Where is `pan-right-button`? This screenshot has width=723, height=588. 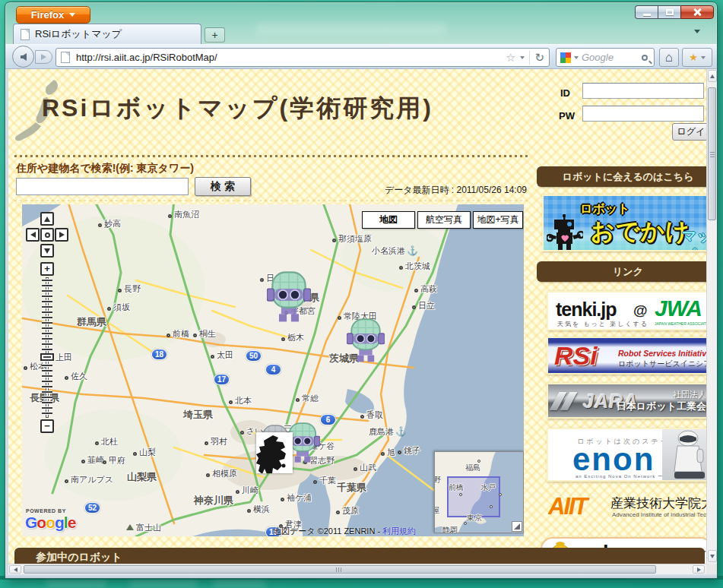 pan-right-button is located at coordinates (62, 235).